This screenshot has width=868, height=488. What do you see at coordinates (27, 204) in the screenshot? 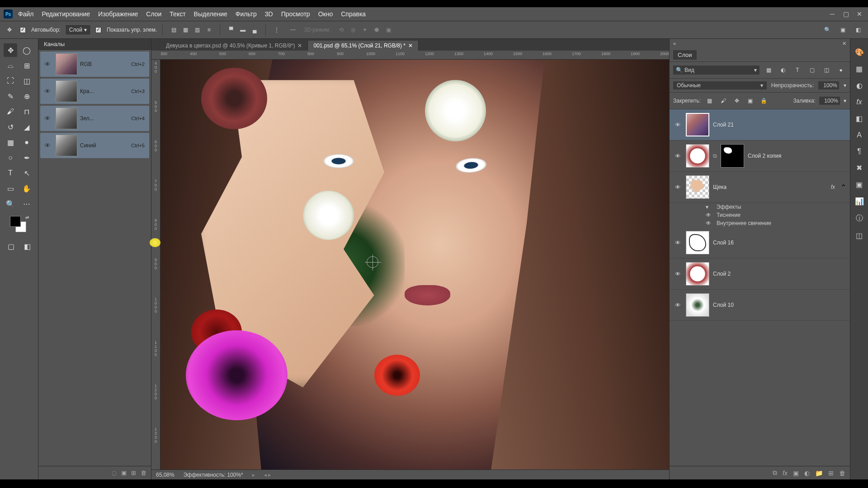
I see `edit-toolbar: ⋯` at bounding box center [27, 204].